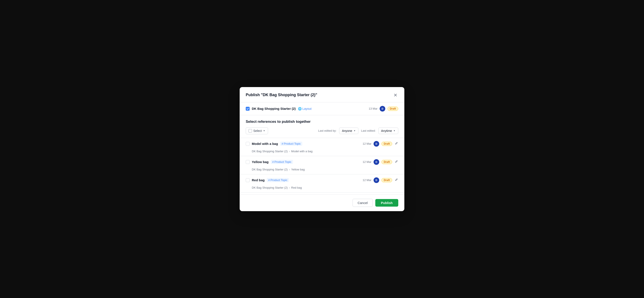 The height and width of the screenshot is (298, 644). I want to click on ref-item-main-1: Yellow bag # Product Topic 12 Mar D Draf…, so click(322, 161).